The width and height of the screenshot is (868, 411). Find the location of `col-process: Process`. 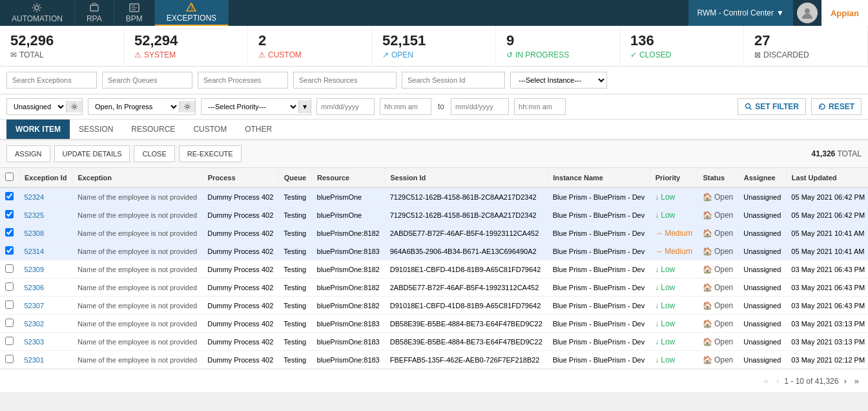

col-process: Process is located at coordinates (240, 178).